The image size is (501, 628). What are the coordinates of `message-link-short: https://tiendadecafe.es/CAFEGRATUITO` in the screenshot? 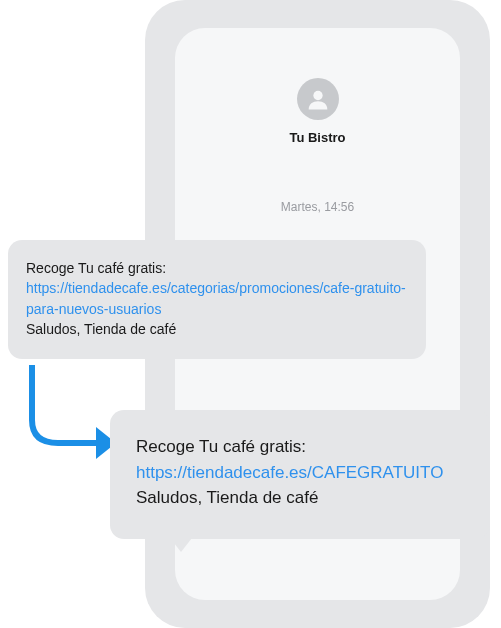 It's located at (300, 473).